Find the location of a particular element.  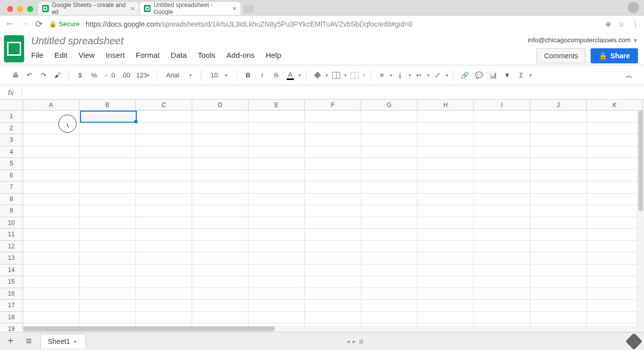

sheet-prev-icon: ◂ is located at coordinates (348, 341).